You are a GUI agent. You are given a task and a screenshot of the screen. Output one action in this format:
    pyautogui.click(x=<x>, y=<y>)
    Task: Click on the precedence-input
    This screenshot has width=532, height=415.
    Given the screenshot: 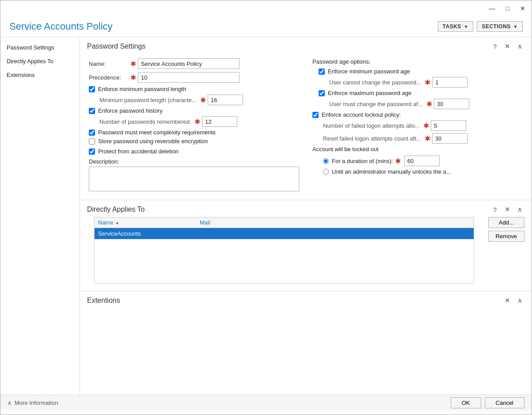 What is the action you would take?
    pyautogui.click(x=189, y=77)
    